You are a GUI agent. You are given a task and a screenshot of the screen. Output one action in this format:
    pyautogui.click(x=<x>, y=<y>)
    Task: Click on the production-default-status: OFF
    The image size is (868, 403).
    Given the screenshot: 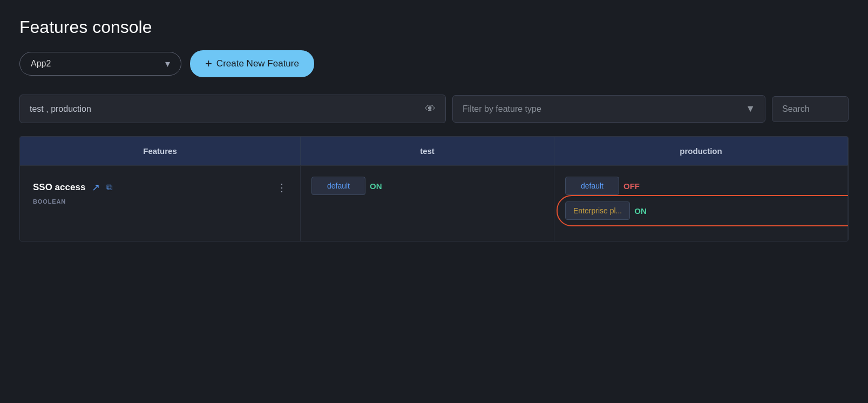 What is the action you would take?
    pyautogui.click(x=632, y=186)
    